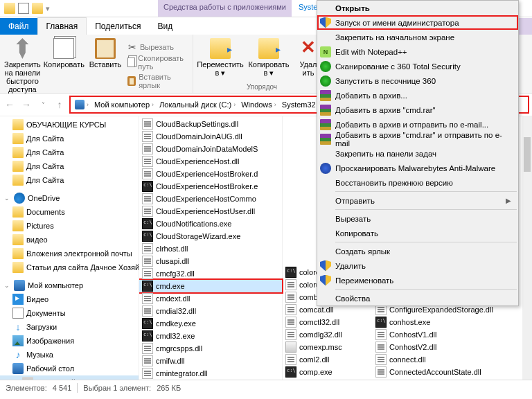 This screenshot has width=532, height=399. Describe the element at coordinates (211, 199) in the screenshot. I see `file-item: CloudExperienceHostCommo` at that location.